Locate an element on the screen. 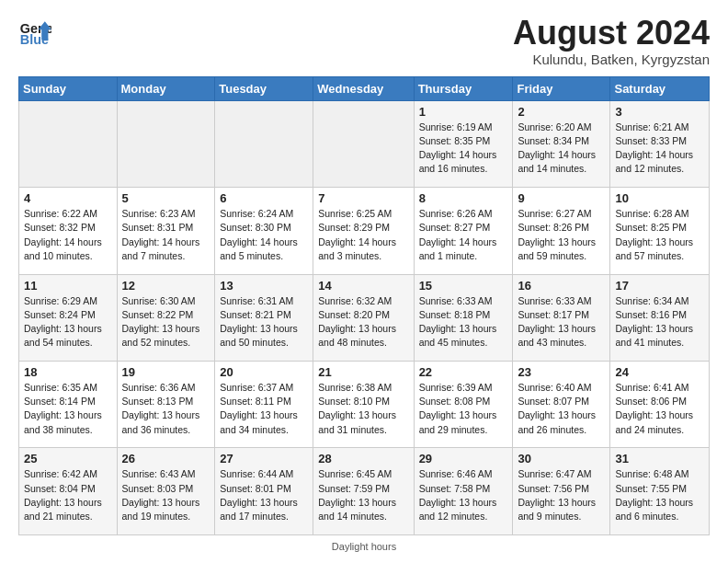 The image size is (728, 563). day-number: 20 is located at coordinates (264, 372).